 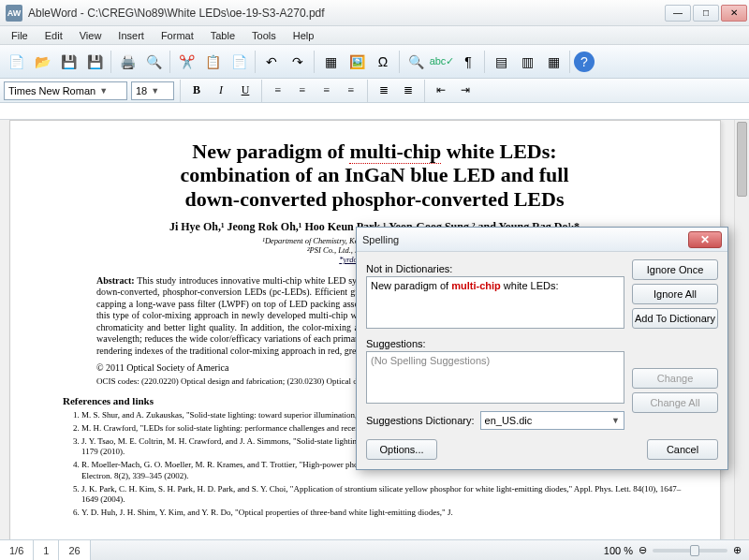 What do you see at coordinates (384, 91) in the screenshot?
I see `bullets-icon: ≣` at bounding box center [384, 91].